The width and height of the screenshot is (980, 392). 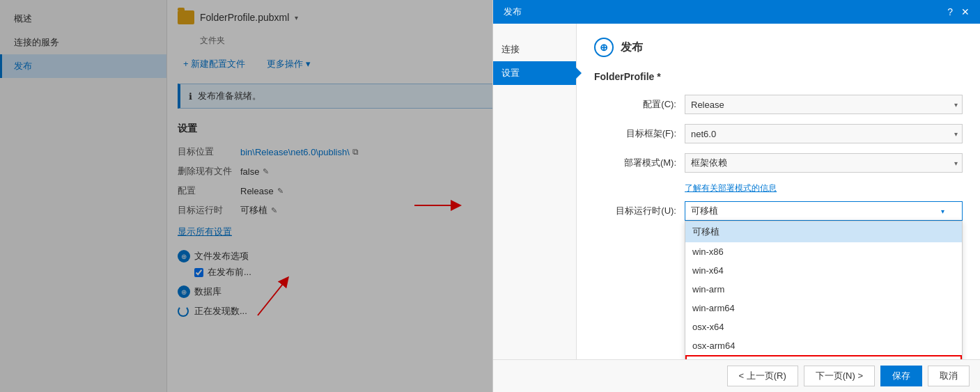 I want to click on dropdown-item-win-x86: win-x86, so click(x=823, y=252).